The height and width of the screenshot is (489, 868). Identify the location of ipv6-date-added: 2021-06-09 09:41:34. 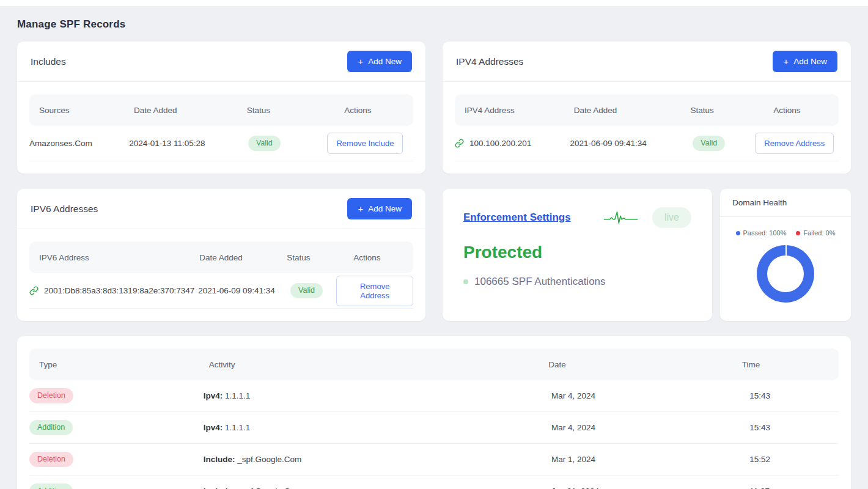
(245, 291).